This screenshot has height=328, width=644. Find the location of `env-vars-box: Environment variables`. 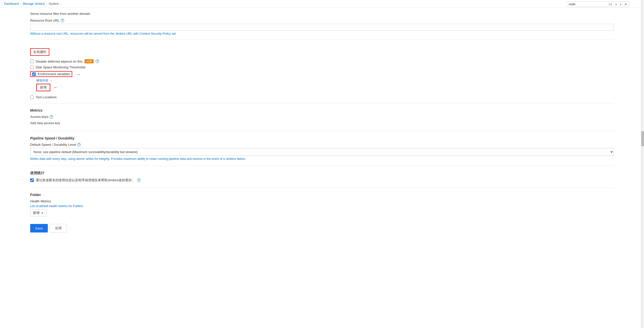

env-vars-box: Environment variables is located at coordinates (51, 74).